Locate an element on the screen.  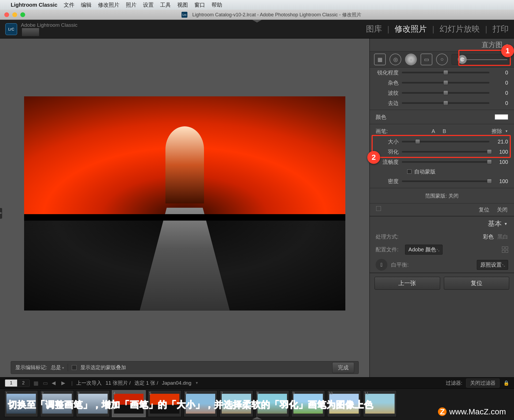
loupe-icon: ▭ is located at coordinates (46, 383).